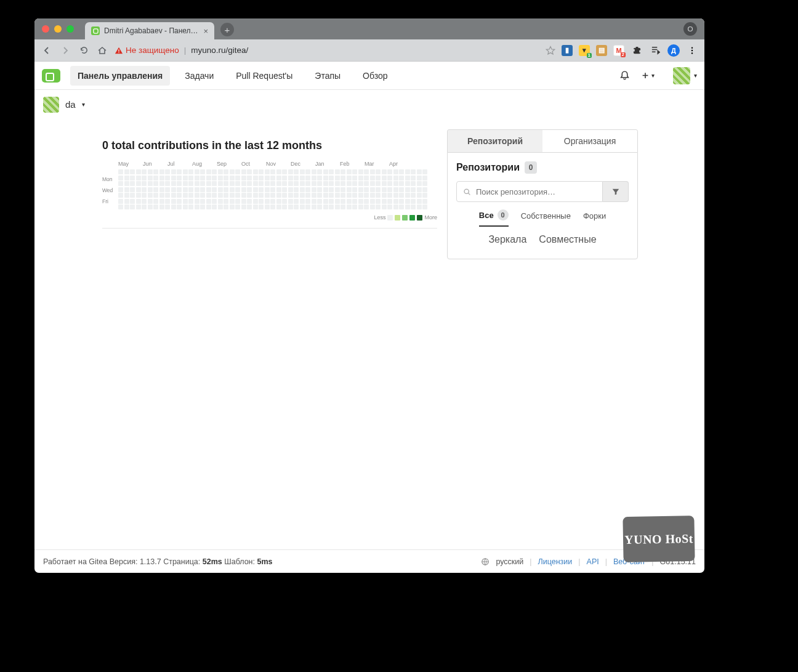 This screenshot has width=798, height=672. I want to click on back-button, so click(47, 51).